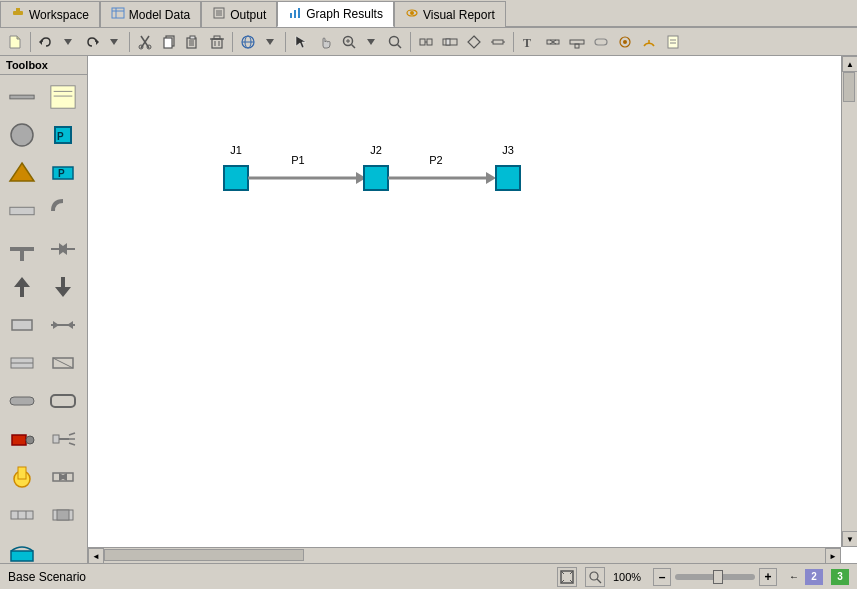 This screenshot has height=589, width=857. I want to click on h-scrollbar: ◄ ►, so click(464, 555).